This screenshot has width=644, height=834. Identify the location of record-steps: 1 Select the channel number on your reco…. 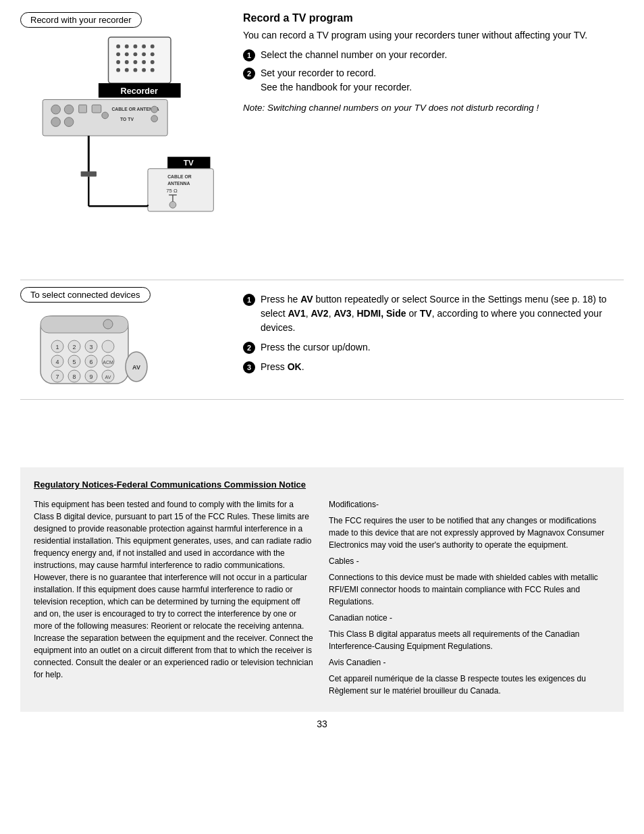
(433, 72).